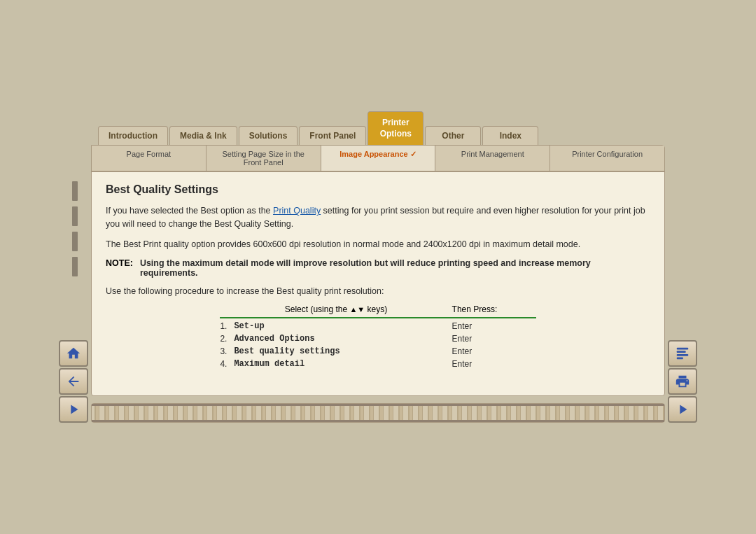  I want to click on then-press-header: Then Press:, so click(494, 309).